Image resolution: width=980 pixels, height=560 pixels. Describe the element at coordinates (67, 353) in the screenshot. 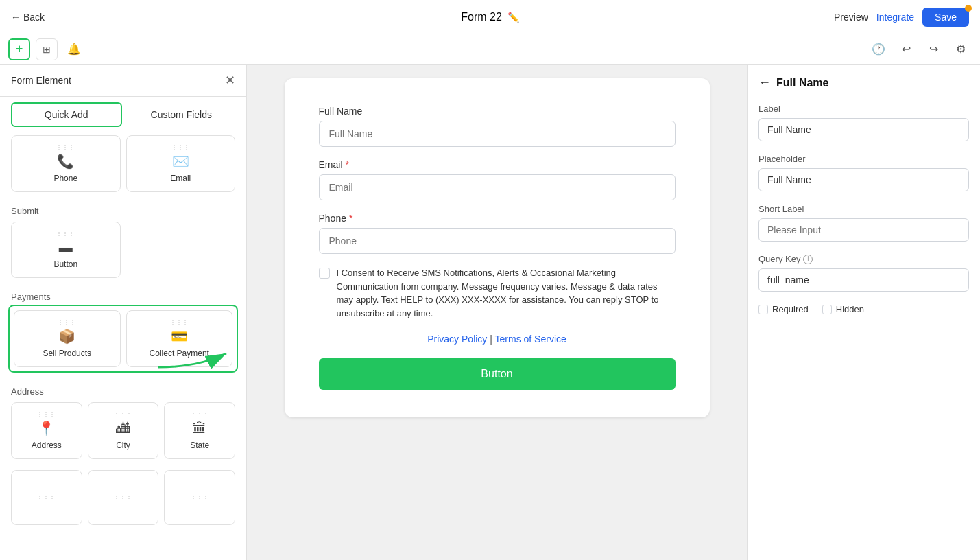

I see `sell-products-label: Sell Products` at that location.